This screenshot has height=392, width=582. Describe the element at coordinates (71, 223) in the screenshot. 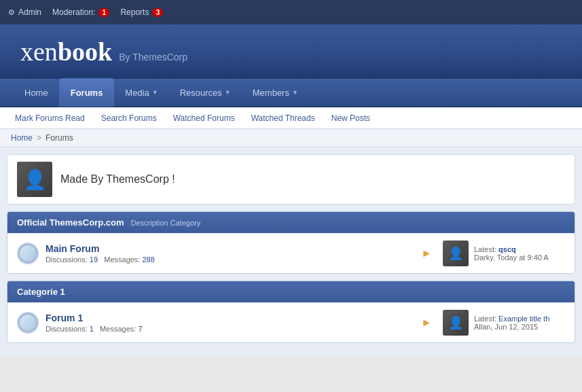

I see `category-title-official: Official ThemesCorp.com` at that location.